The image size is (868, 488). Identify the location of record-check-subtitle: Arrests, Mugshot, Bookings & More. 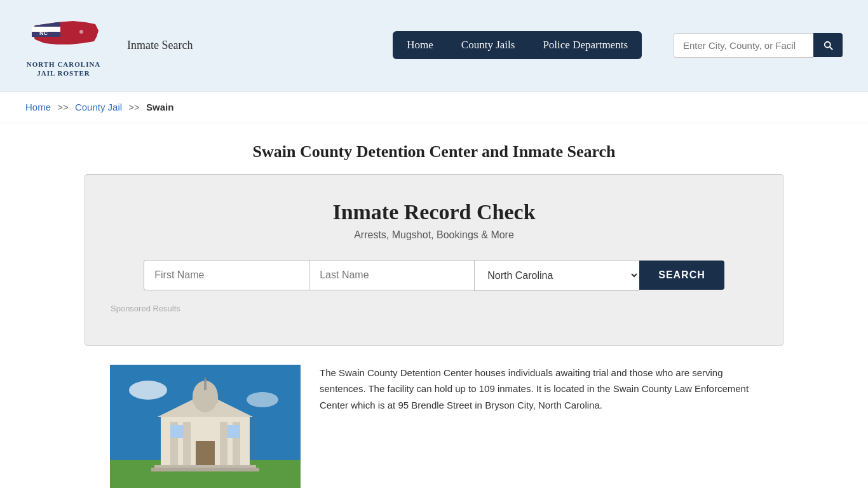
(434, 235).